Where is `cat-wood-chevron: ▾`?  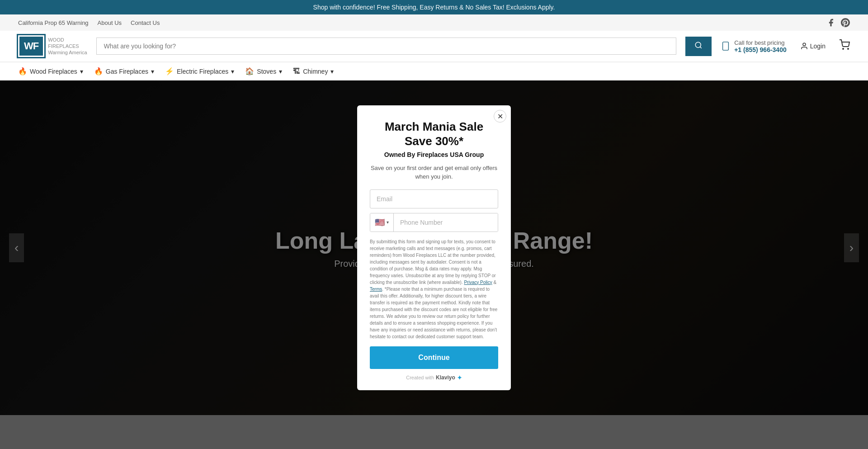
cat-wood-chevron: ▾ is located at coordinates (81, 71).